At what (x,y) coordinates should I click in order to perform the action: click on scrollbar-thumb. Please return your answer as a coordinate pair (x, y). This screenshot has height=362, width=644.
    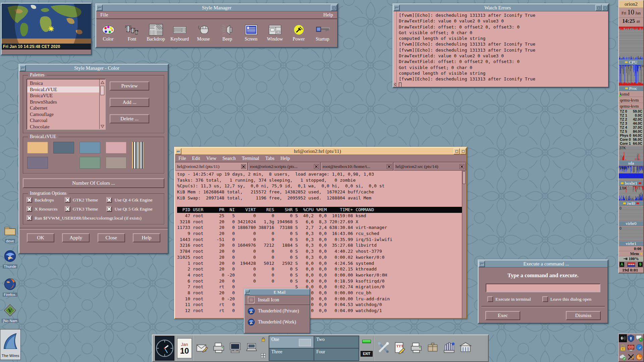
    Looking at the image, I should click on (102, 90).